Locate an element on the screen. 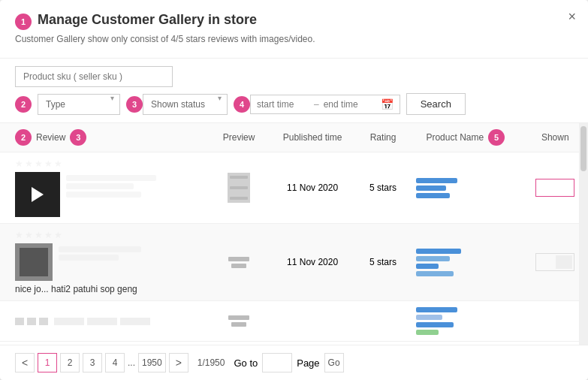  review-cell-1: ★ ★ ★ ★ ★ is located at coordinates (105, 188).